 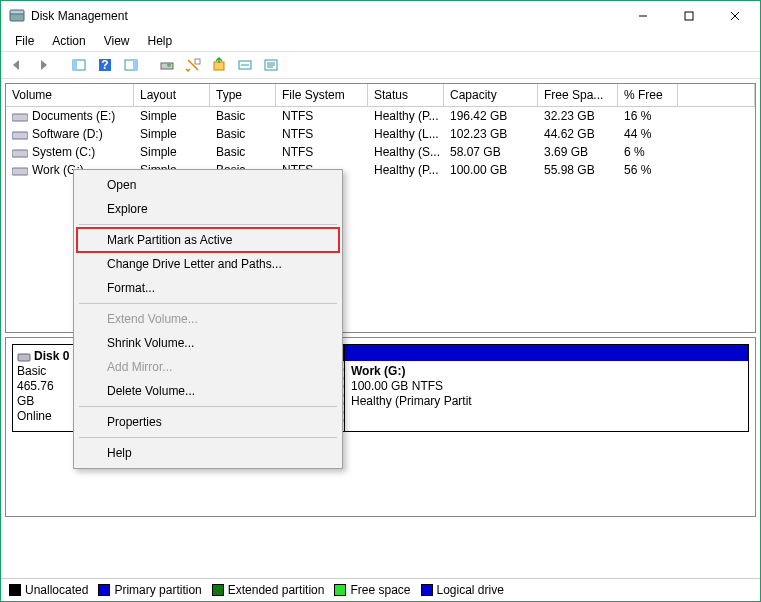 I want to click on disk-label: Disk 0, so click(x=52, y=356).